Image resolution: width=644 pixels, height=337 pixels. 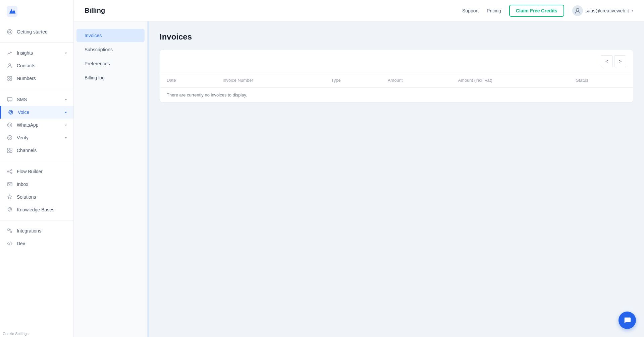 What do you see at coordinates (37, 150) in the screenshot?
I see `sidebar-item-channels: Channels` at bounding box center [37, 150].